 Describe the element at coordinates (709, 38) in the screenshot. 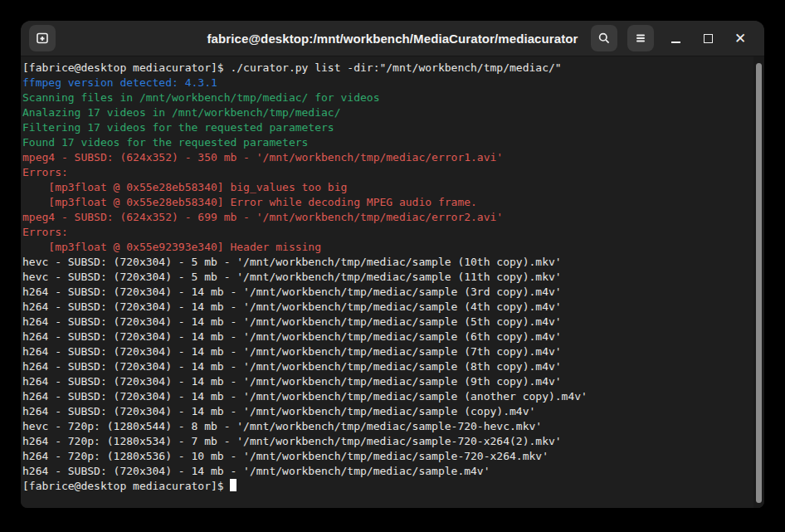

I see `maximize-icon` at that location.